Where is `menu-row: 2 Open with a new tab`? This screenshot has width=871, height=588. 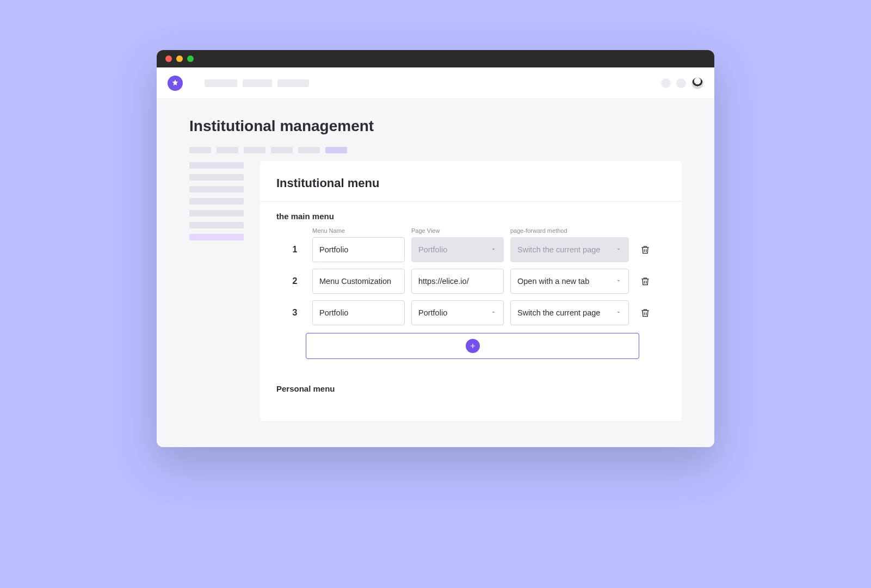 menu-row: 2 Open with a new tab is located at coordinates (471, 281).